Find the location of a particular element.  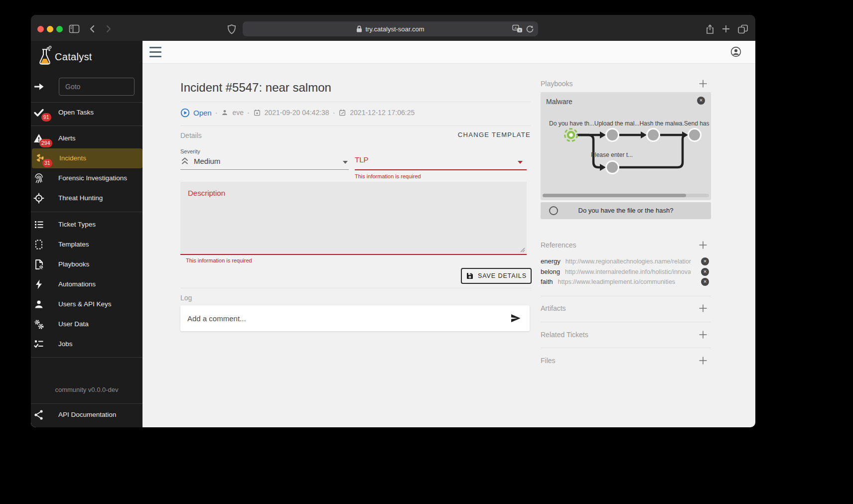

goto-input is located at coordinates (97, 87).